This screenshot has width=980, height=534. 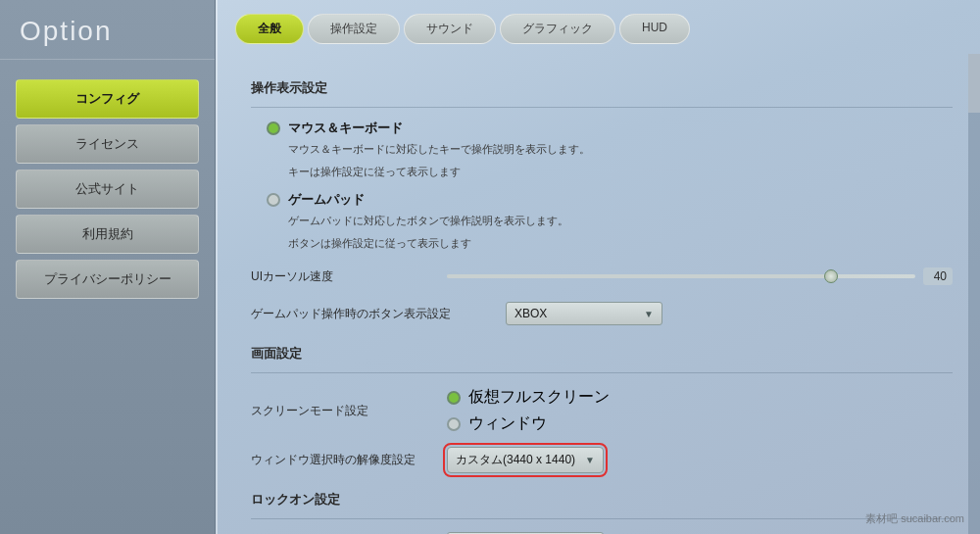 What do you see at coordinates (326, 200) in the screenshot?
I see `radio-gamepad-label: ゲームパッド` at bounding box center [326, 200].